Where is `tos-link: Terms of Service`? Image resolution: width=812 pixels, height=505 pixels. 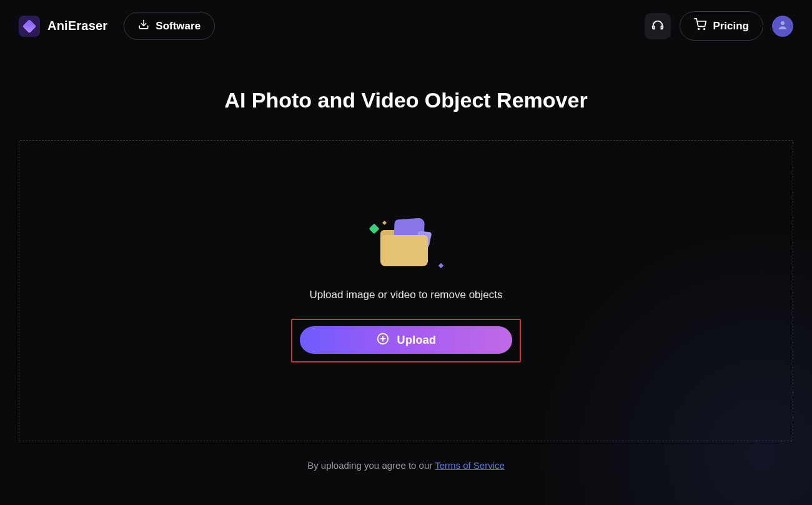 tos-link: Terms of Service is located at coordinates (470, 465).